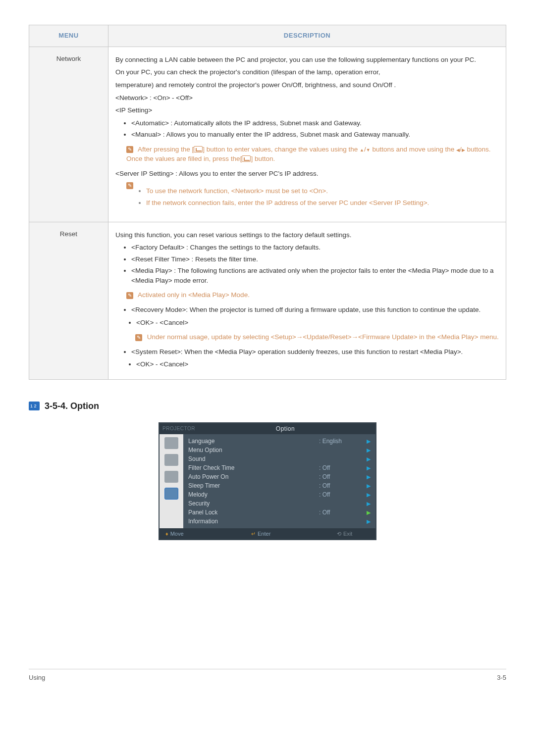 The image size is (535, 756). What do you see at coordinates (254, 495) in the screenshot?
I see `osd-row-label: Melody` at bounding box center [254, 495].